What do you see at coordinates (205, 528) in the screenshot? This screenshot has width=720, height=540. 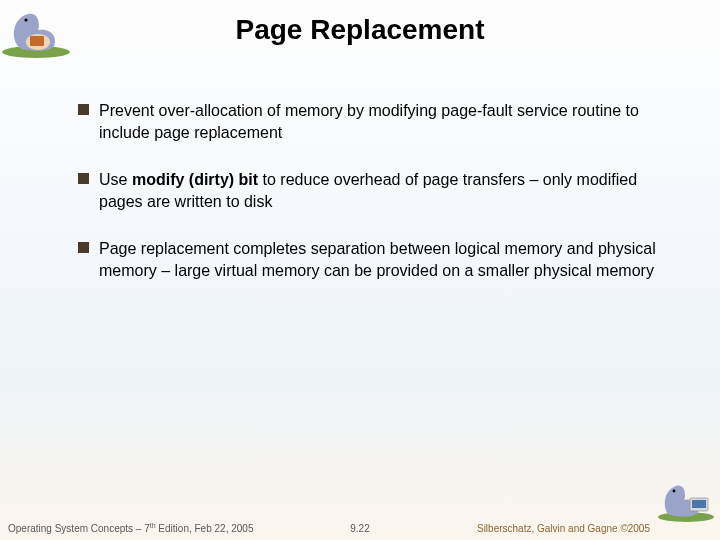 I see `footer-left-post: Edition, Feb 22, 2005` at bounding box center [205, 528].